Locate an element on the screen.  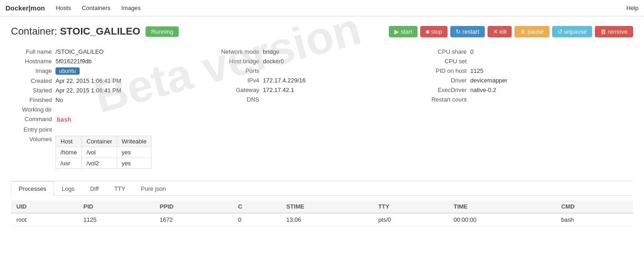
started-label: Started is located at coordinates (31, 90).